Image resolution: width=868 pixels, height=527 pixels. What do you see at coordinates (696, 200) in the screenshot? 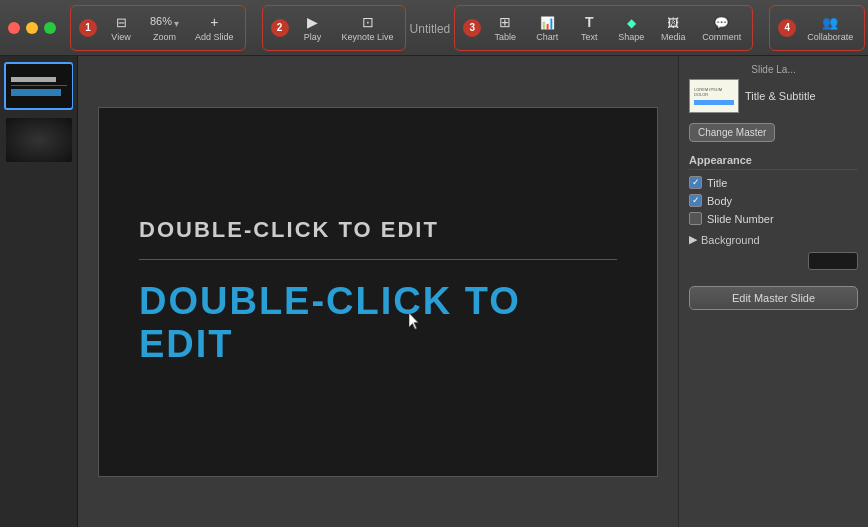
I see `body-checkbox: ✓` at bounding box center [696, 200].